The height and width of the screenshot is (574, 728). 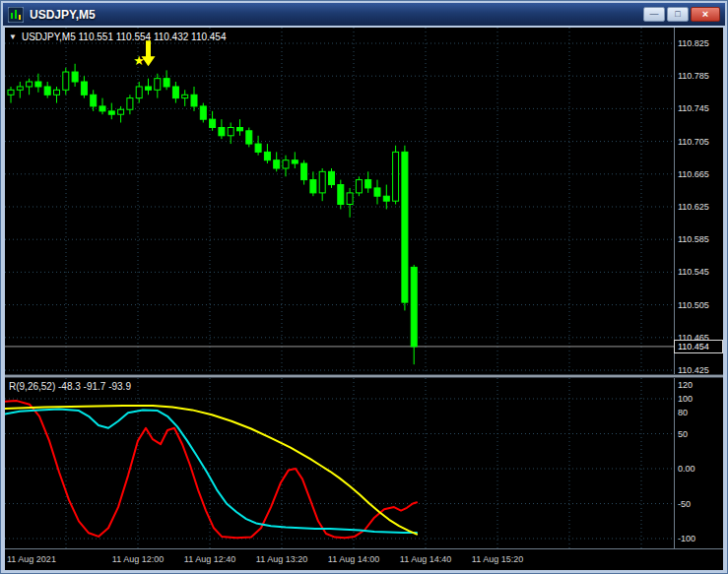 What do you see at coordinates (694, 108) in the screenshot?
I see `price-tick-label: 110.745` at bounding box center [694, 108].